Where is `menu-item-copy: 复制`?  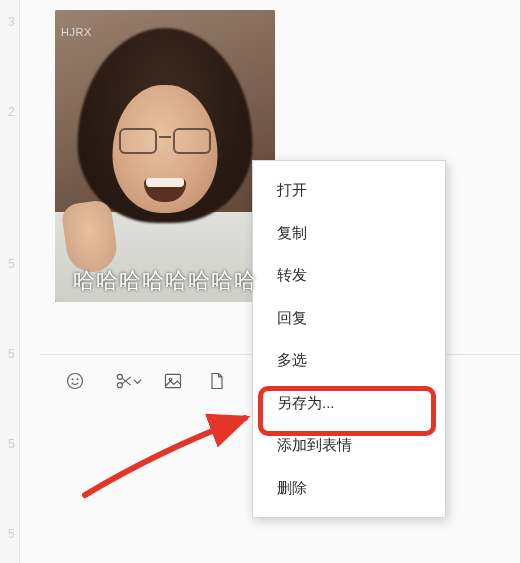
menu-item-copy: 复制 is located at coordinates (349, 234).